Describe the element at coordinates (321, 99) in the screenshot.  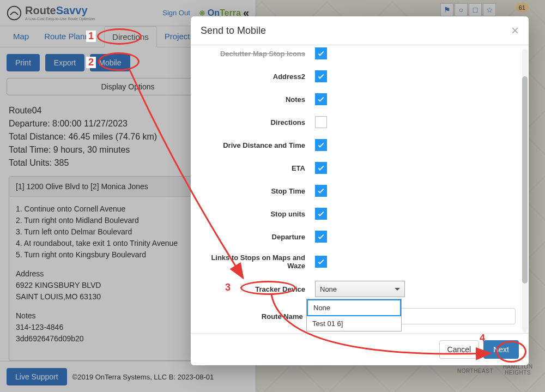
I see `notes-checkbox` at that location.